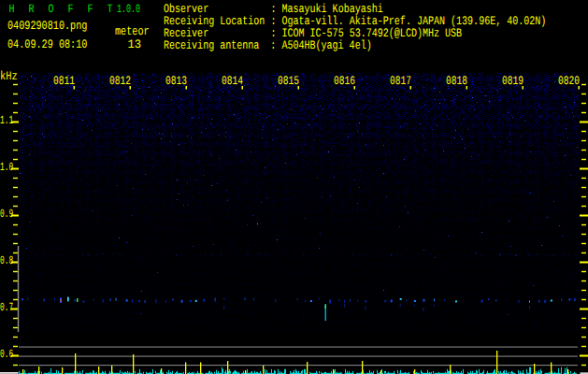 The image size is (588, 374). What do you see at coordinates (456, 80) in the screenshot?
I see `svg-text: 0818` at bounding box center [456, 80].